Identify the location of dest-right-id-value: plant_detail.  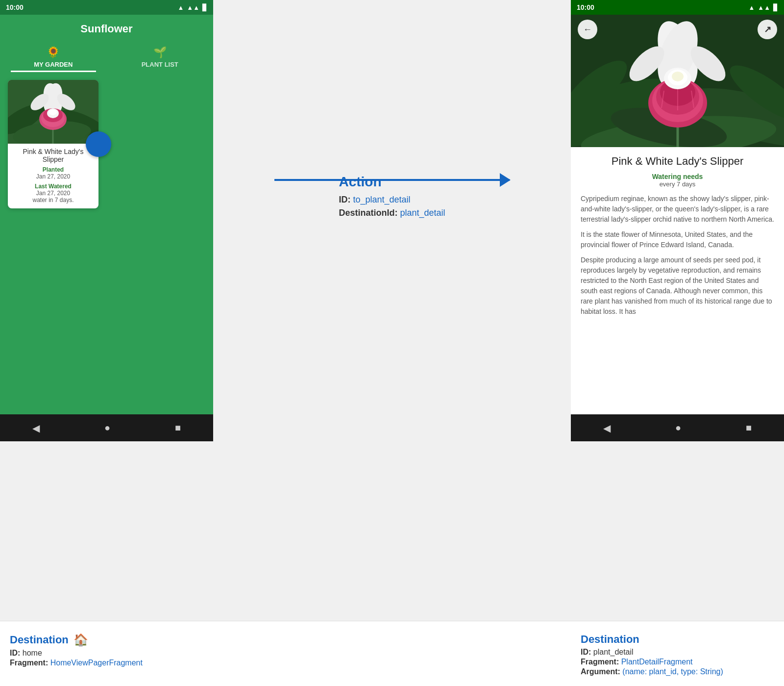
(613, 652).